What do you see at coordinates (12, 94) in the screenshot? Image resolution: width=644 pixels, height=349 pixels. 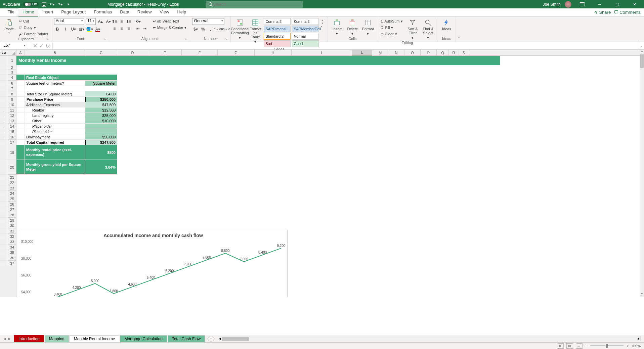 I see `row-8: 8` at bounding box center [12, 94].